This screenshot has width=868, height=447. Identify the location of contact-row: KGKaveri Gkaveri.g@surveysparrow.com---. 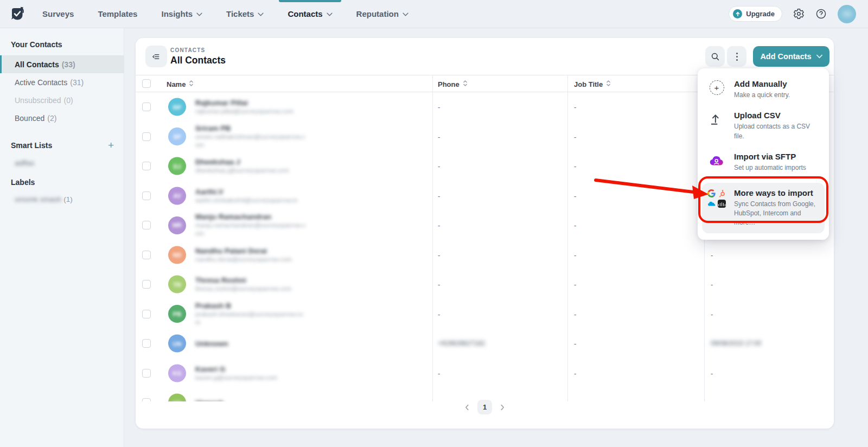
(485, 373).